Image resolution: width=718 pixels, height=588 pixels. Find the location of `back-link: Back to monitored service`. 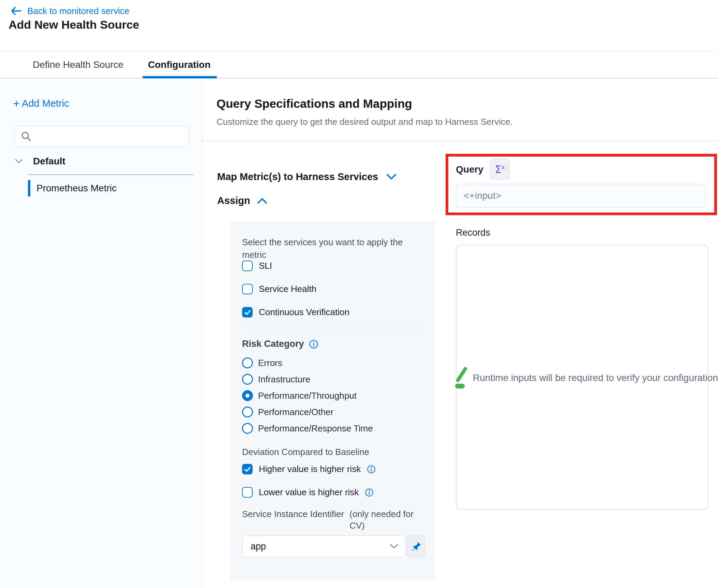

back-link: Back to monitored service is located at coordinates (70, 11).